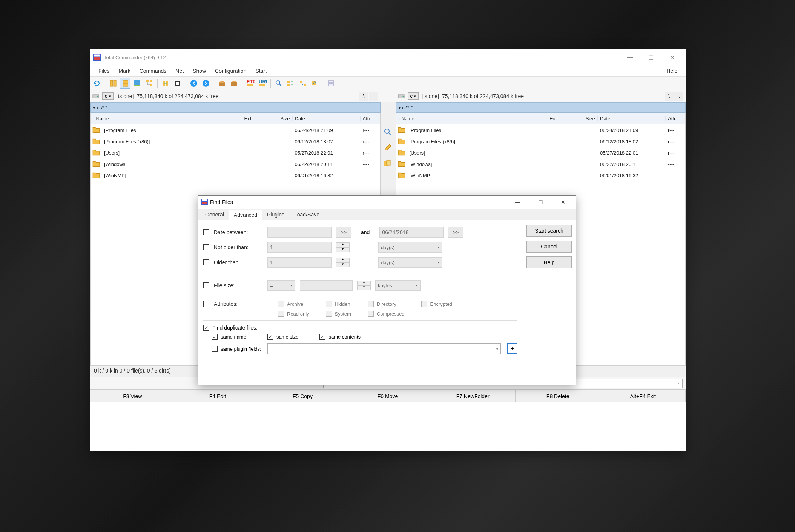 This screenshot has width=795, height=532. Describe the element at coordinates (108, 96) in the screenshot. I see `drive-select-left: c▾` at that location.